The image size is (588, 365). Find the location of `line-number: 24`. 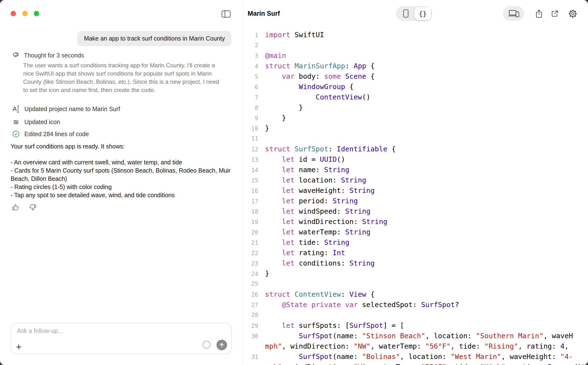

line-number: 24 is located at coordinates (251, 274).